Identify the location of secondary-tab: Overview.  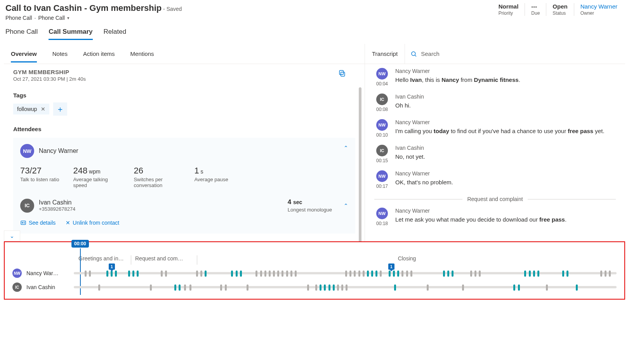
(24, 54).